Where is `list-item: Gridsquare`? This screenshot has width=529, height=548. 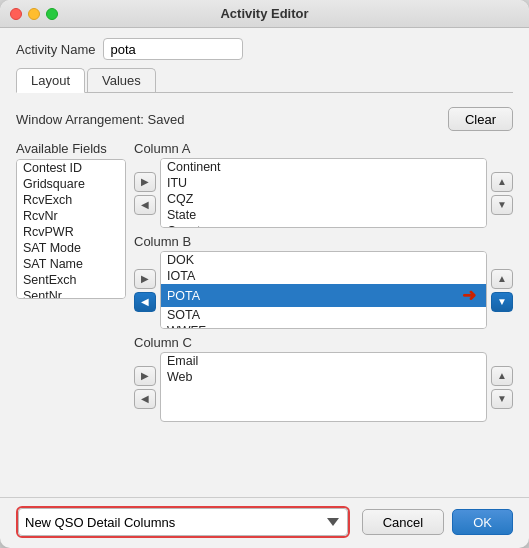 list-item: Gridsquare is located at coordinates (71, 184).